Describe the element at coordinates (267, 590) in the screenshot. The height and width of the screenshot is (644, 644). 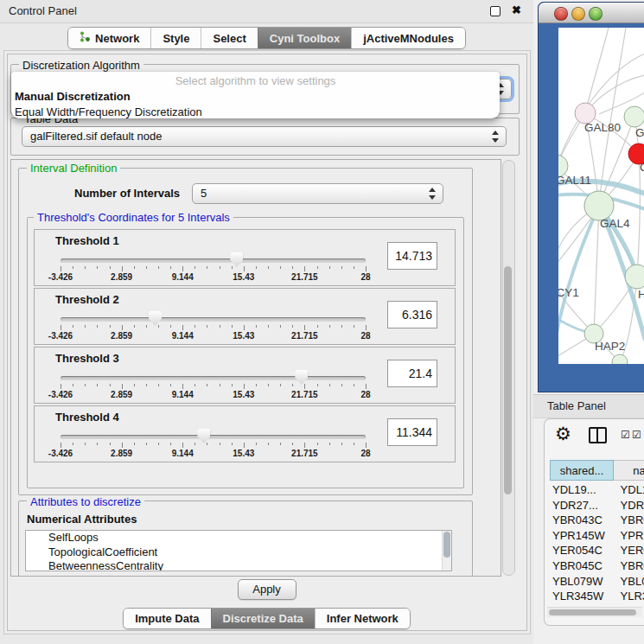
I see `apply-button: Apply` at that location.